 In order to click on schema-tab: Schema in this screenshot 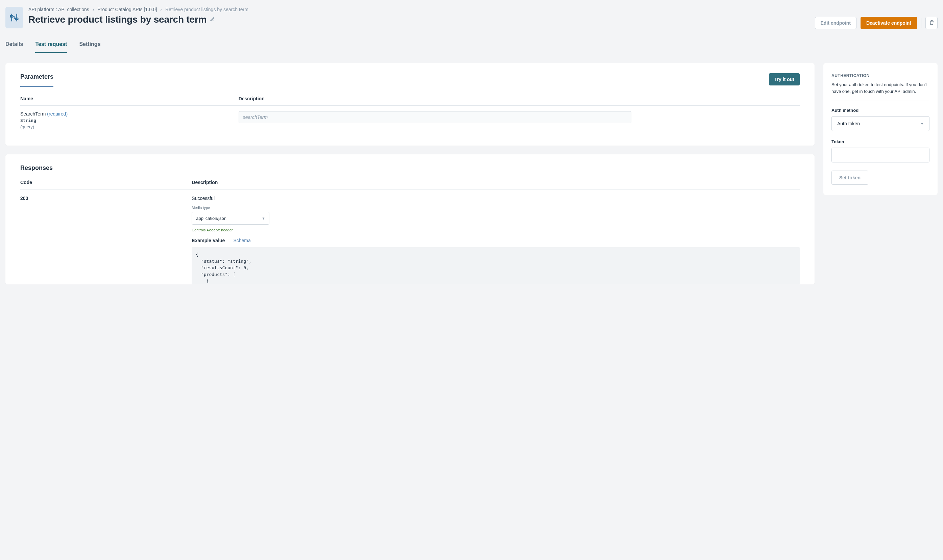, I will do `click(242, 240)`.